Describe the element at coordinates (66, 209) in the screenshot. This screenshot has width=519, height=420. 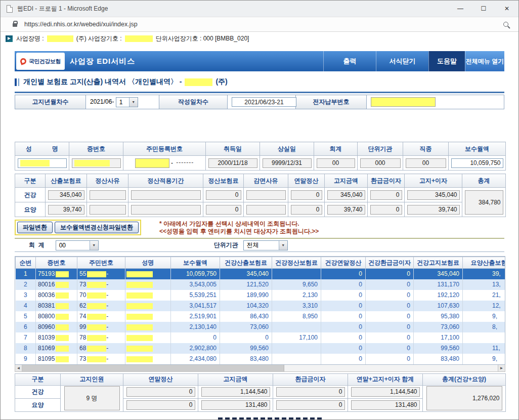
I see `care-calc-field: 39,740` at that location.